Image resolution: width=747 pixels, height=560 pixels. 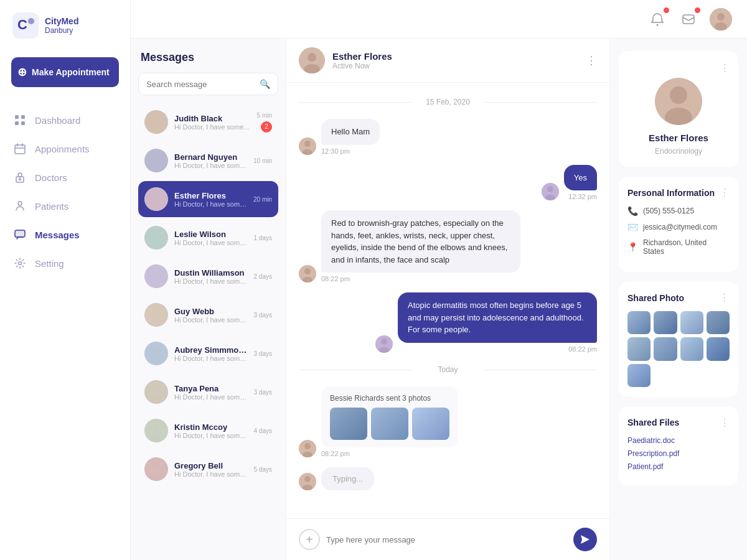 What do you see at coordinates (65, 235) in the screenshot?
I see `sidebar-item-messages: Messages` at bounding box center [65, 235].